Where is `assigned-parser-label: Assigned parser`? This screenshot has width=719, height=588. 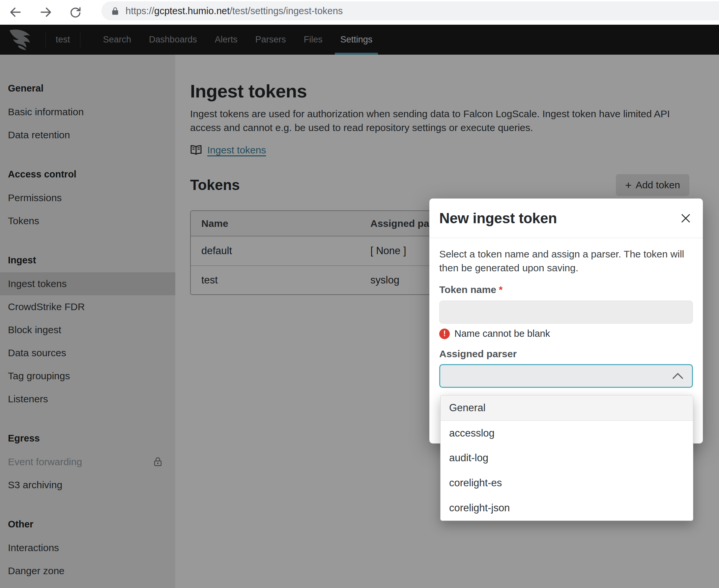
assigned-parser-label: Assigned parser is located at coordinates (566, 354).